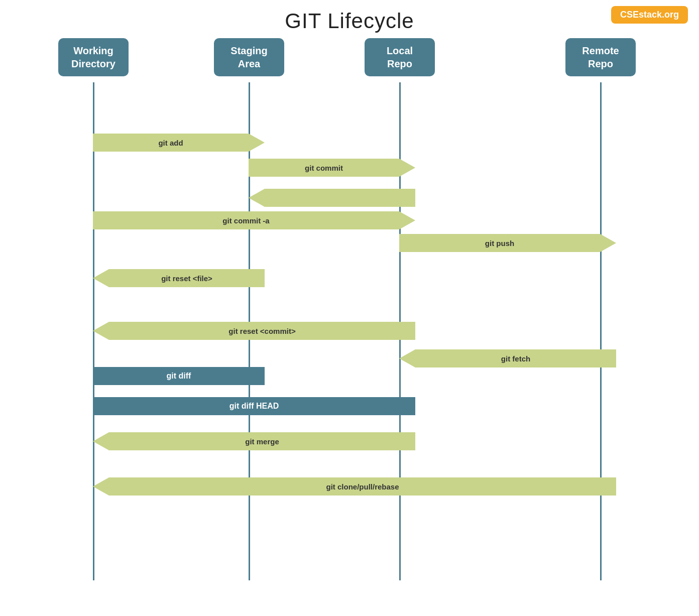 The image size is (699, 616). Describe the element at coordinates (187, 278) in the screenshot. I see `arrow-git-reset-file-body: git reset <file>` at that location.